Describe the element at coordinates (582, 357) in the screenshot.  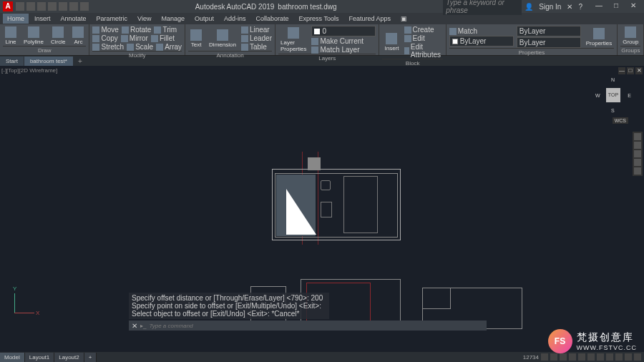
I see `osnap-toggle-icon` at that location.